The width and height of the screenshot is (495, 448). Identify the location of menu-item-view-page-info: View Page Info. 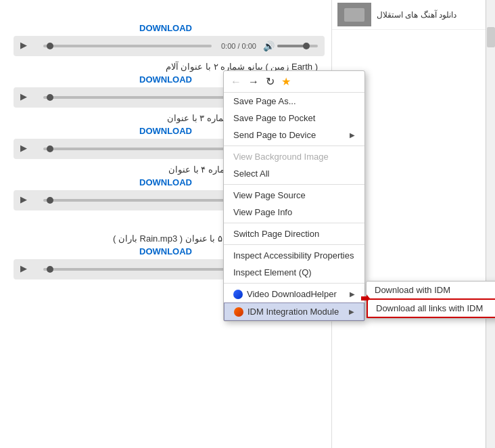
(294, 212).